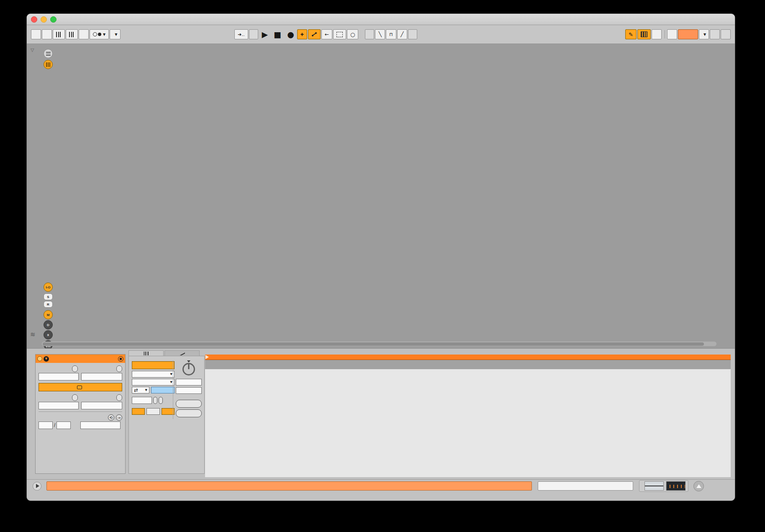 The height and width of the screenshot is (532, 765). Describe the element at coordinates (302, 34) in the screenshot. I see `overdub-button: +` at that location.